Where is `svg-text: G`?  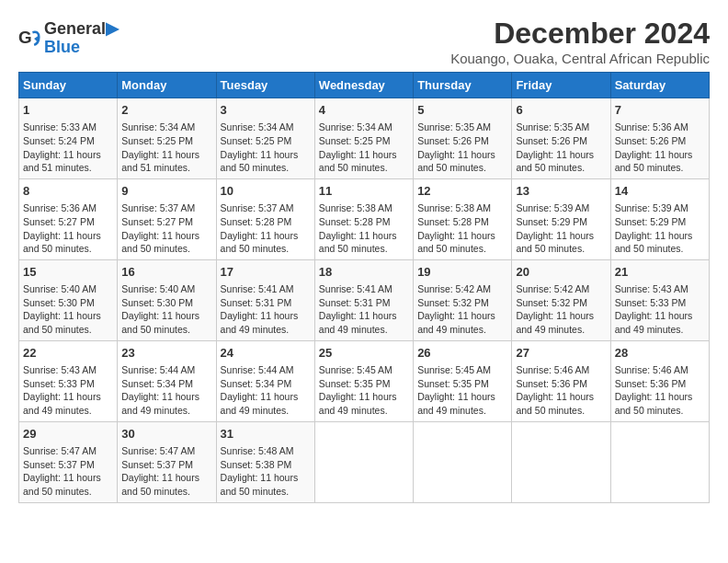 svg-text: G is located at coordinates (26, 37).